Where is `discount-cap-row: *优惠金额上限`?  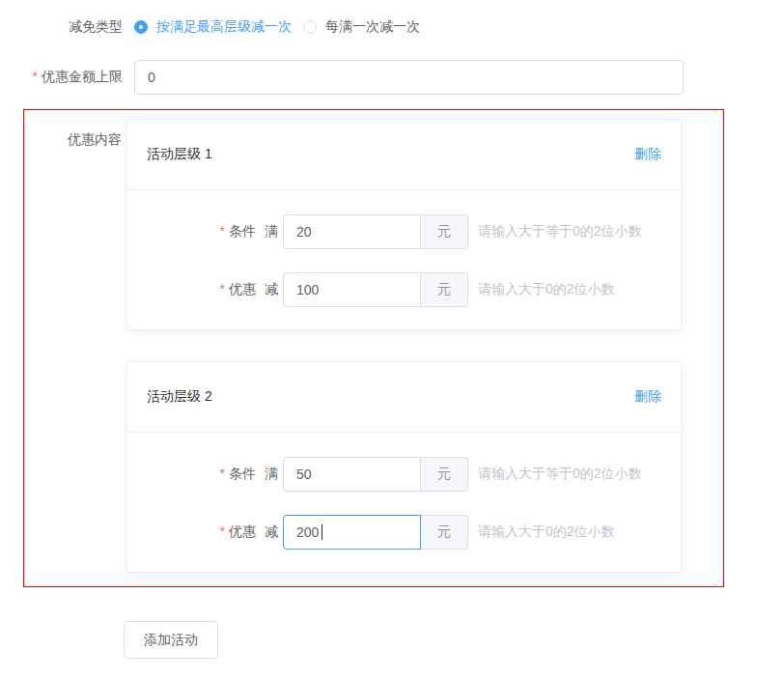 discount-cap-row: *优惠金额上限 is located at coordinates (392, 77).